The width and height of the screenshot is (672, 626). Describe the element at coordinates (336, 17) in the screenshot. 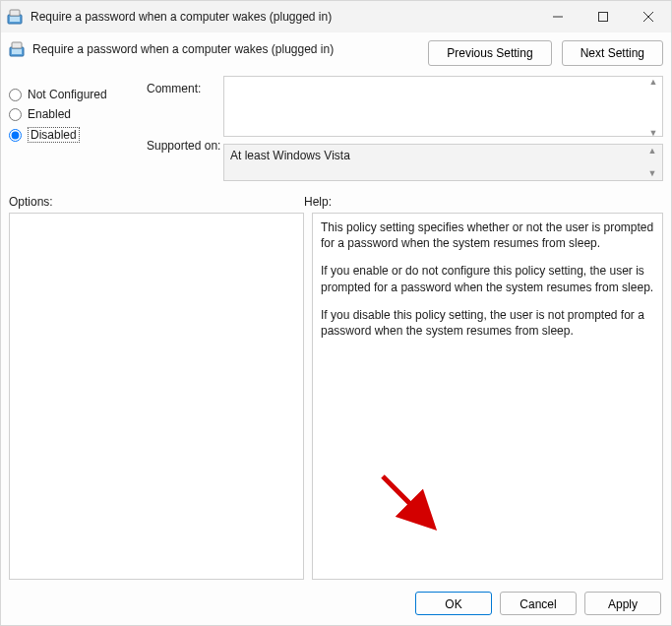

I see `title-bar: Require a password when a computer wakes…` at that location.